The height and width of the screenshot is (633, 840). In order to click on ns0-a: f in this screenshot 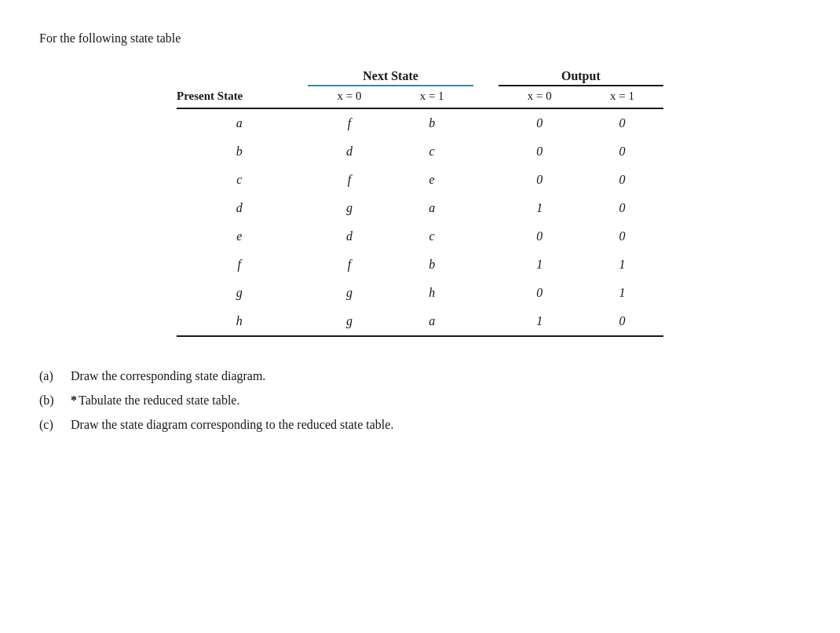, I will do `click(349, 123)`.